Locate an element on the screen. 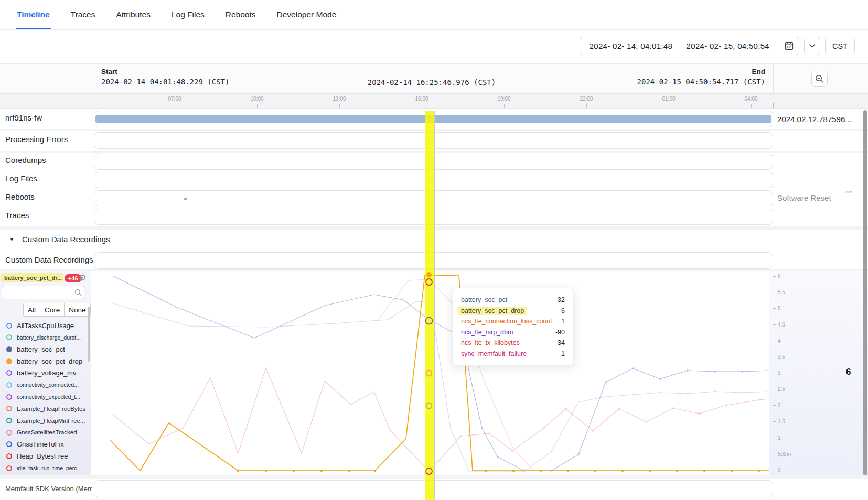 This screenshot has width=868, height=500. tab-attributes: Attributes is located at coordinates (133, 15).